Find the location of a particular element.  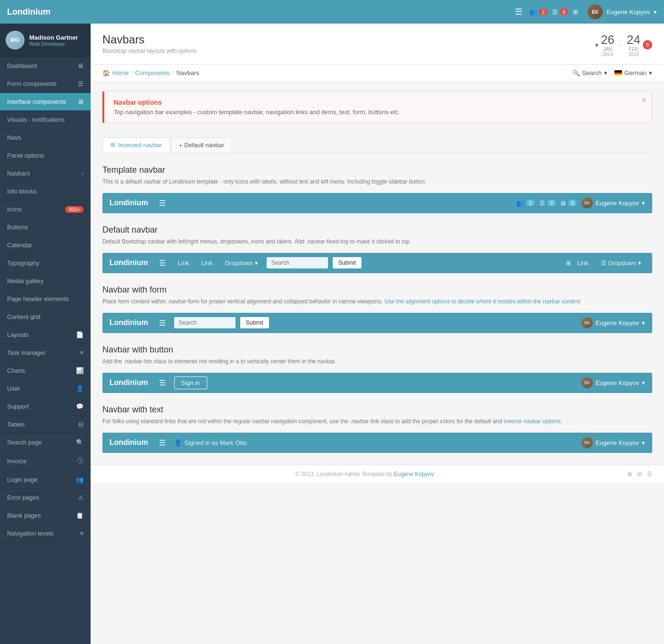

sidebar-nav: Dashboard 🖥 Form components ☰ Interface … is located at coordinates (45, 351).